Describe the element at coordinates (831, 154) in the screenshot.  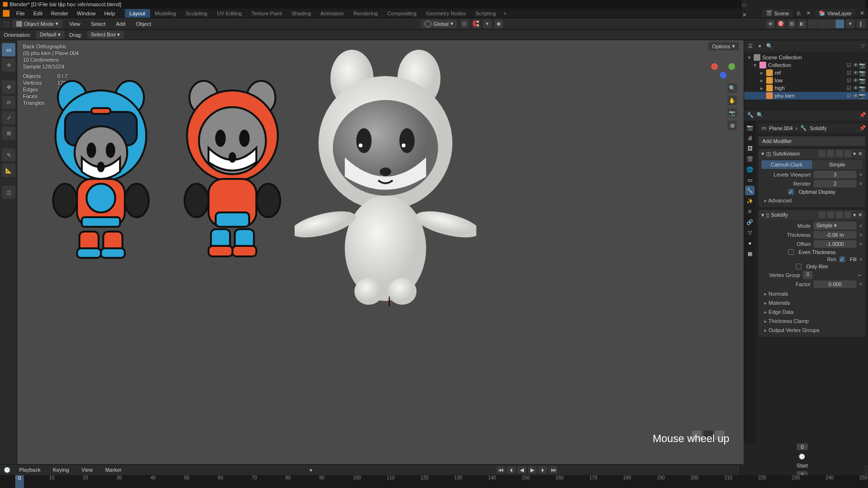
I see `mod-realtime-toggle` at that location.